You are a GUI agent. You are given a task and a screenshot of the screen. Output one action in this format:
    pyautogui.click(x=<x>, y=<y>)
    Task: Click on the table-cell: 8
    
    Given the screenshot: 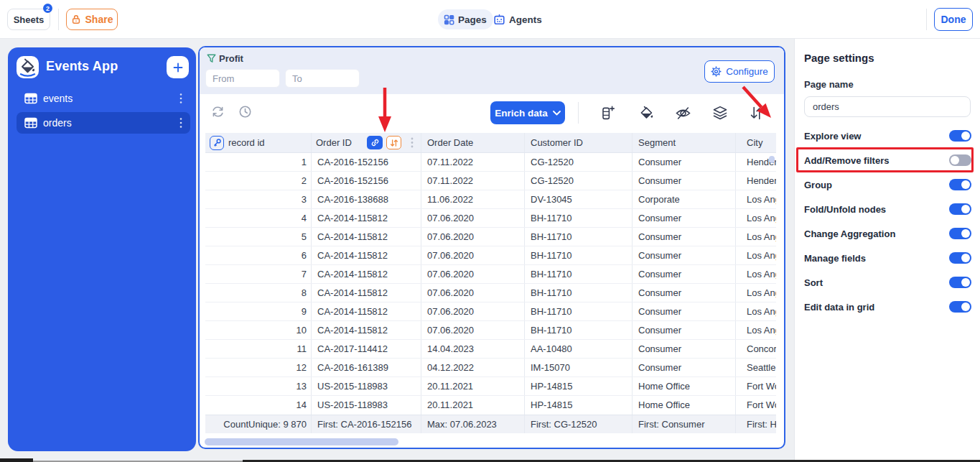 What is the action you would take?
    pyautogui.click(x=258, y=293)
    